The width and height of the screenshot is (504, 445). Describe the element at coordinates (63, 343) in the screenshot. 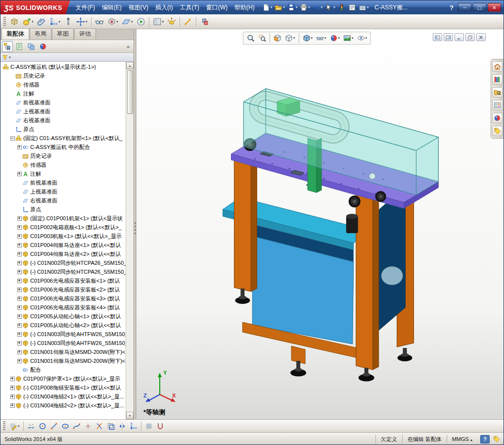

I see `tree-item: +(-) C01N003同步轮AHTFW26_S5M150_` at that location.